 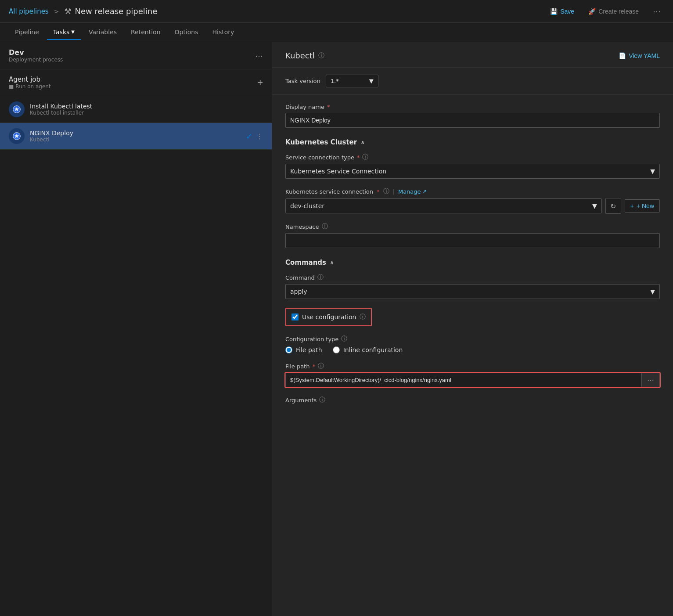 What do you see at coordinates (135, 136) in the screenshot?
I see `task-info-nginx: NGINX Deploy Kubectl` at bounding box center [135, 136].